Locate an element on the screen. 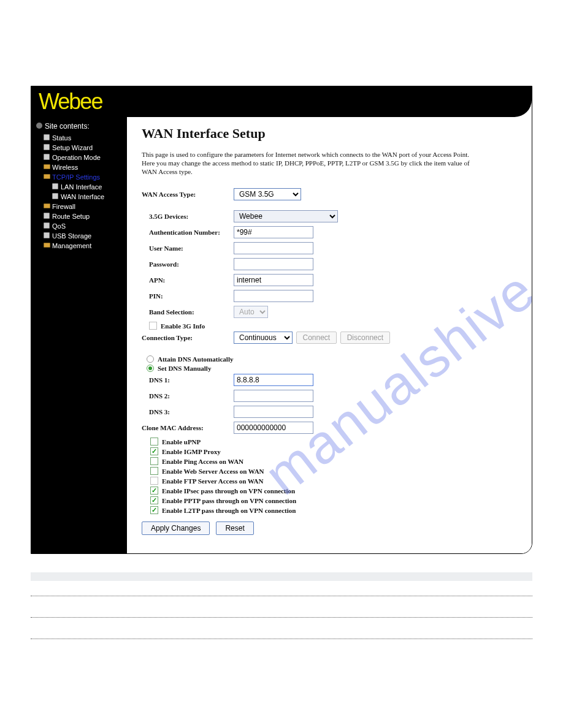 The height and width of the screenshot is (728, 563). conn-type-label: Connection Type: is located at coordinates (188, 338).